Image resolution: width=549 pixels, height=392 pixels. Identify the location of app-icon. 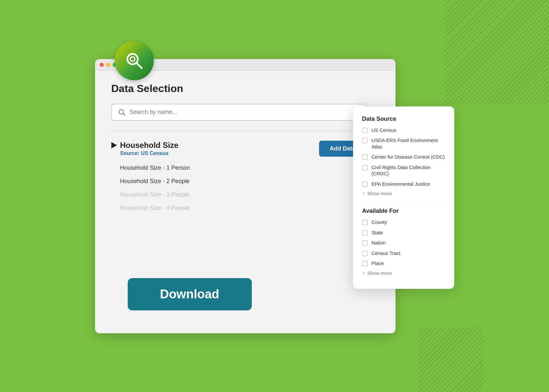
(134, 61).